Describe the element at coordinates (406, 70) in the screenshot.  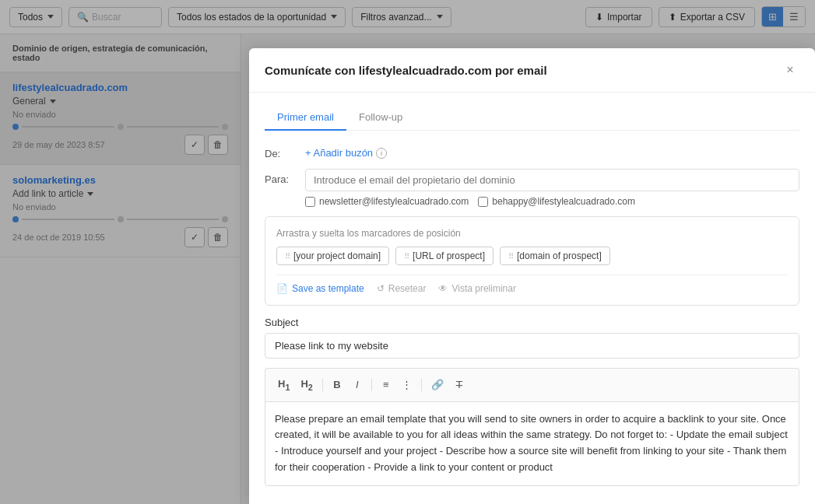
I see `modal-title: Comunícate con lifestylealcuadrado.com p…` at that location.